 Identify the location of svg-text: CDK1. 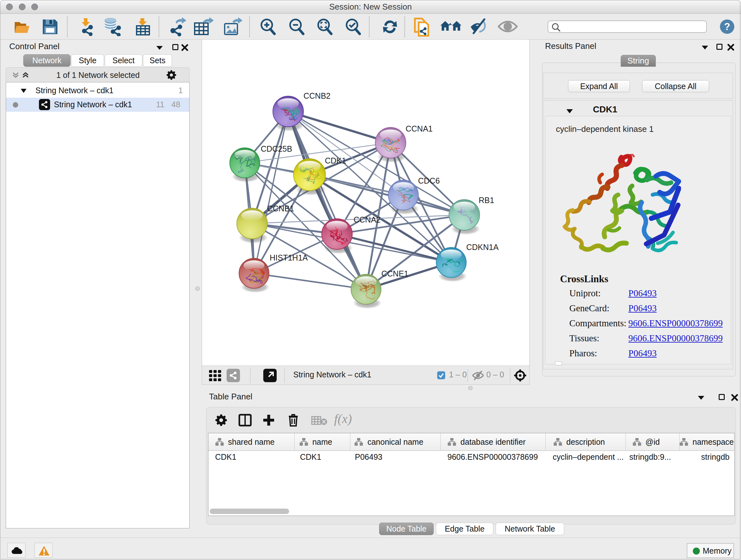
(336, 161).